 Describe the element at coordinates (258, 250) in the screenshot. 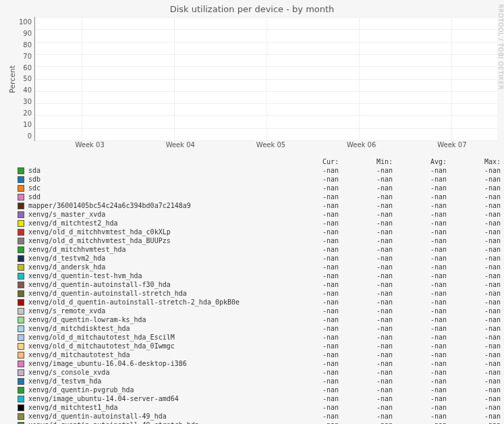

I see `legend-row: xenvg/d_mitchhvmtest_hda-nan-nan-nan-nan` at that location.